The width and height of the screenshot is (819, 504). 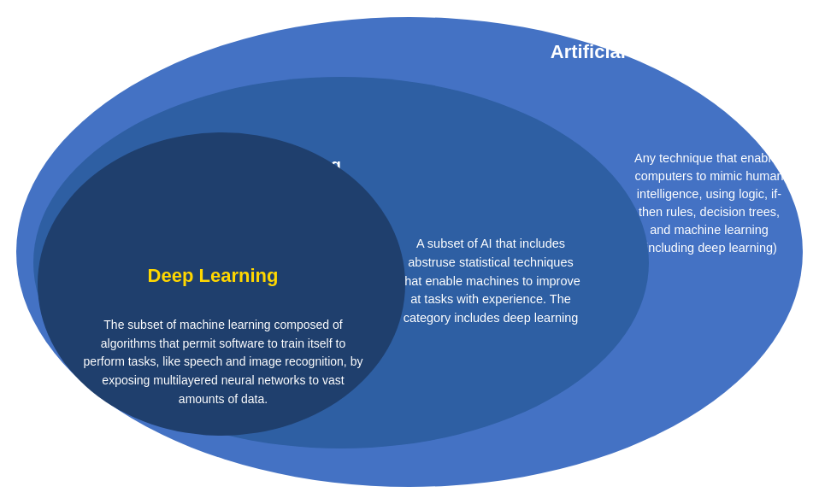 What do you see at coordinates (710, 203) in the screenshot?
I see `ai-description: Any technique that enables computers to …` at bounding box center [710, 203].